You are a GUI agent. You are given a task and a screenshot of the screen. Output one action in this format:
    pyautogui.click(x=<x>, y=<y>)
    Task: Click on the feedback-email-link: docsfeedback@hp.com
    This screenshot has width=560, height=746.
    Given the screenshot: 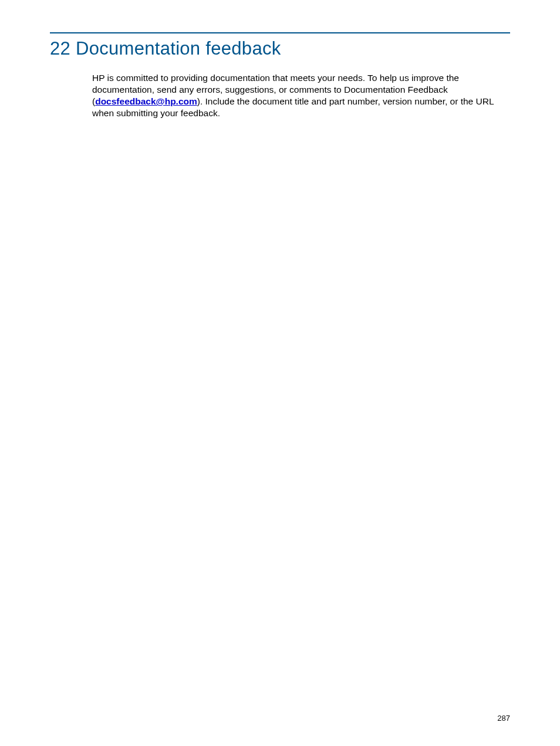 What is the action you would take?
    pyautogui.click(x=146, y=101)
    